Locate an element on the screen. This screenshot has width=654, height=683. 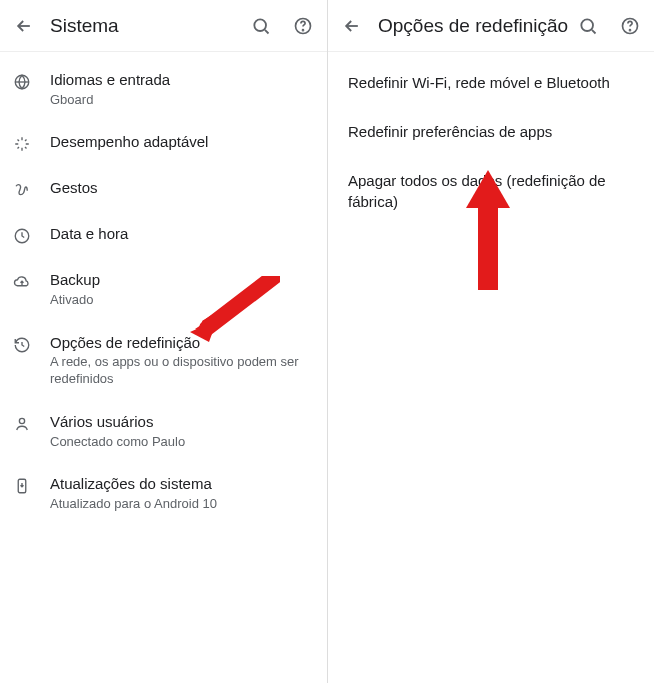
globe-icon is located at coordinates (22, 82).